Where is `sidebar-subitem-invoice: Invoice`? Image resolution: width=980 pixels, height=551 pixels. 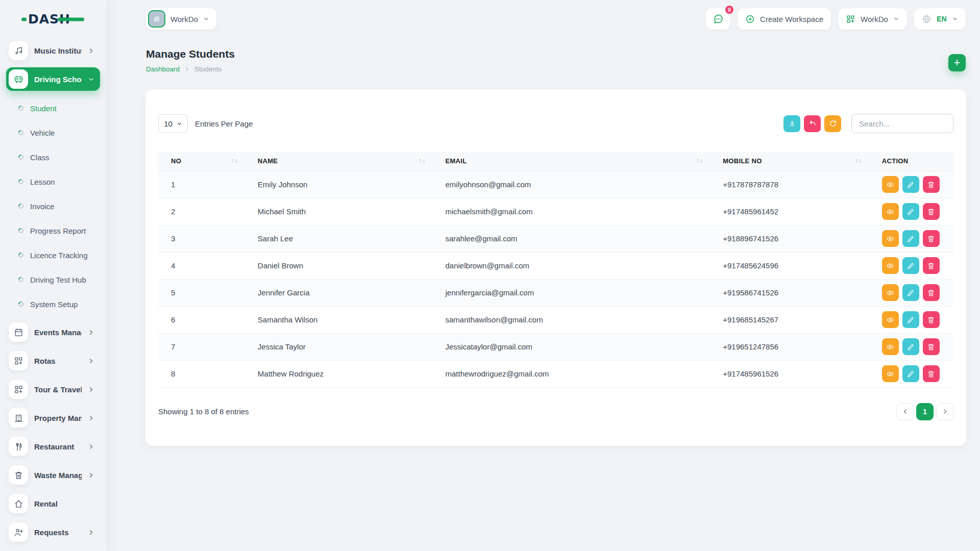 sidebar-subitem-invoice: Invoice is located at coordinates (53, 206).